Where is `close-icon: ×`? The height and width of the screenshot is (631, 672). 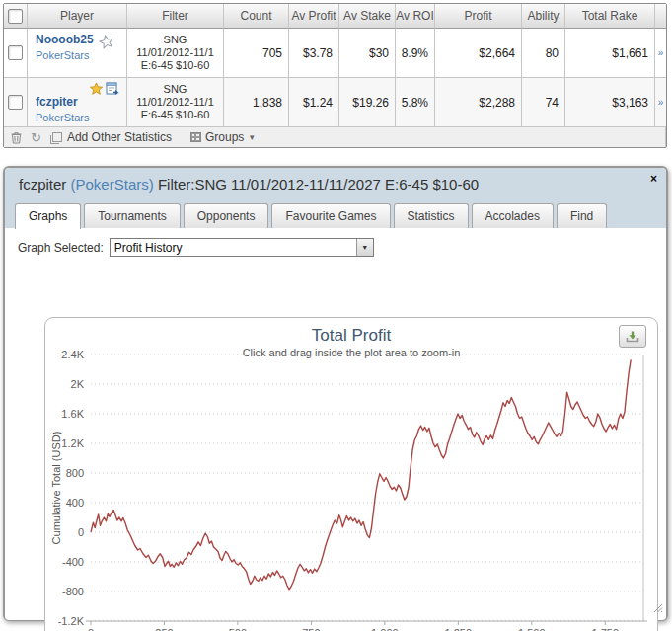 close-icon: × is located at coordinates (653, 179).